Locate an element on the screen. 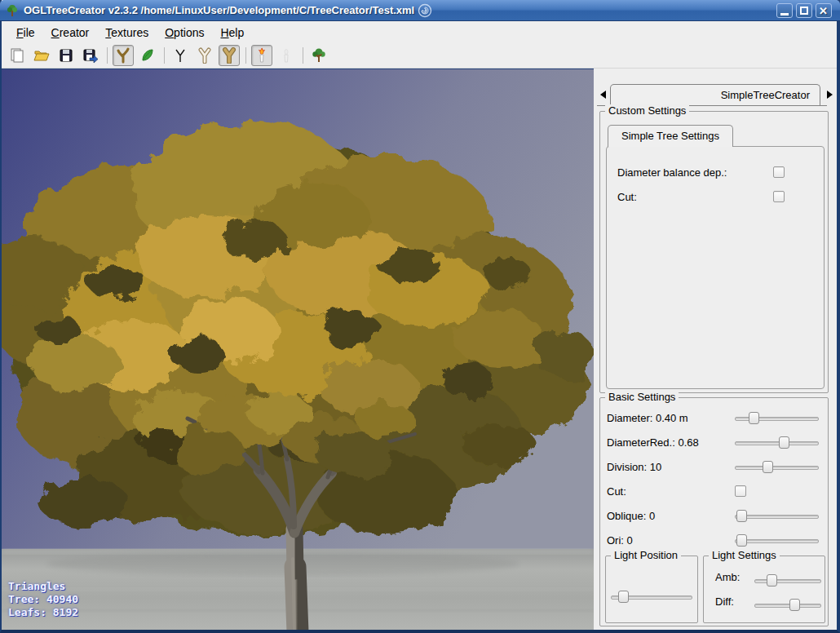 The height and width of the screenshot is (633, 840). ori-label: Ori: 0 is located at coordinates (620, 540).